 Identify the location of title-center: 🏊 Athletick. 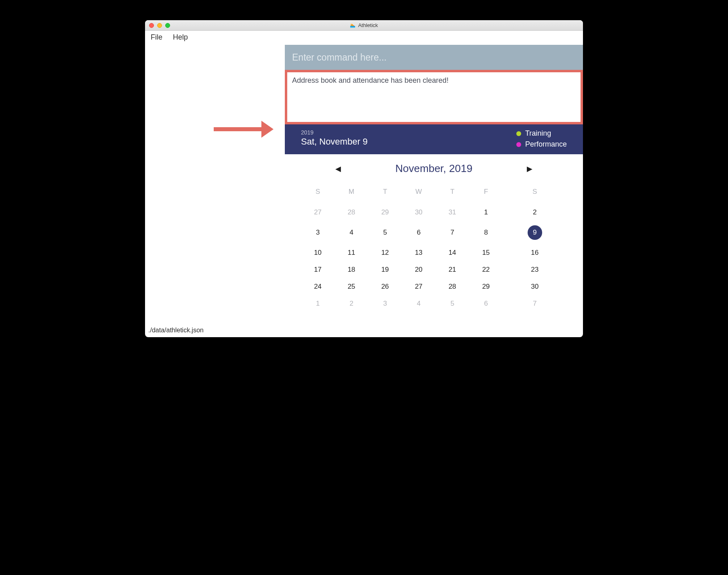
(364, 25).